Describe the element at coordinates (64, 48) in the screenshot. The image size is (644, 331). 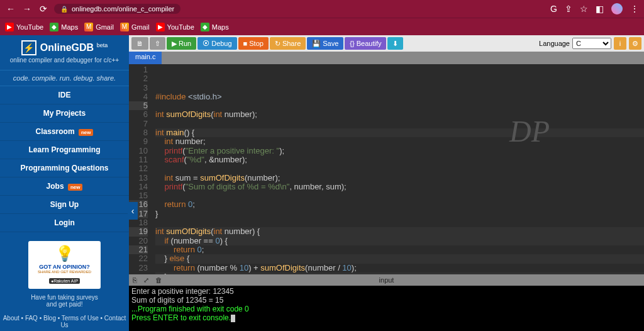
I see `logo: ⚡ OnlineGDB beta` at that location.